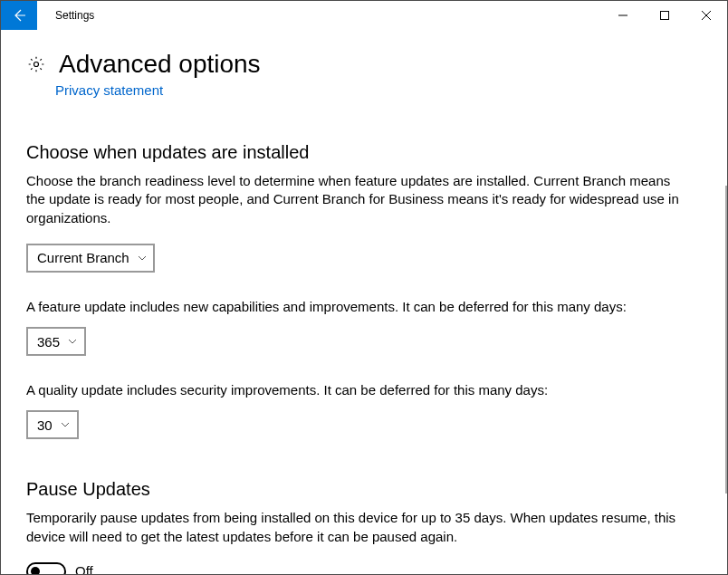 This screenshot has height=575, width=728. Describe the element at coordinates (665, 15) in the screenshot. I see `maximize-icon` at that location.